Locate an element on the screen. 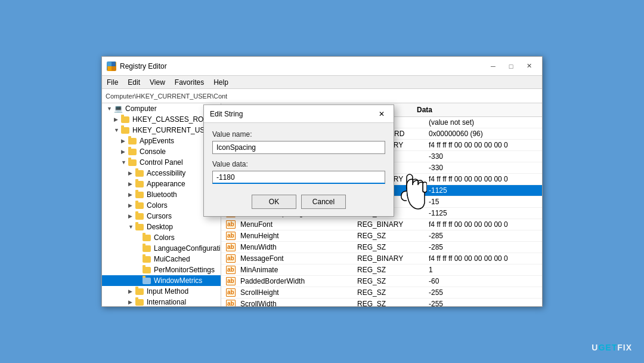 The height and width of the screenshot is (363, 644). arrow-appevents: ▶ is located at coordinates (125, 141).